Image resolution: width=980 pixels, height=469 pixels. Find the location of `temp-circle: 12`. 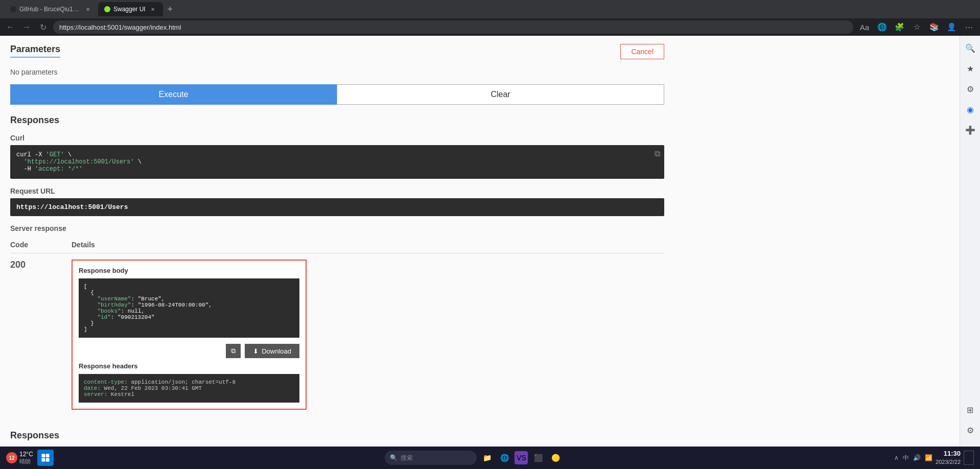

temp-circle: 12 is located at coordinates (12, 458).